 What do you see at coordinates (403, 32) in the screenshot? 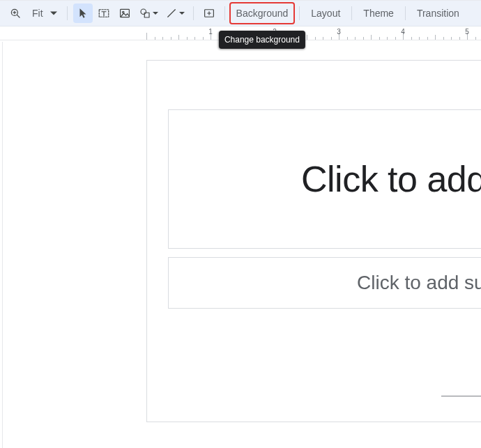
I see `ruler-label: 4` at bounding box center [403, 32].